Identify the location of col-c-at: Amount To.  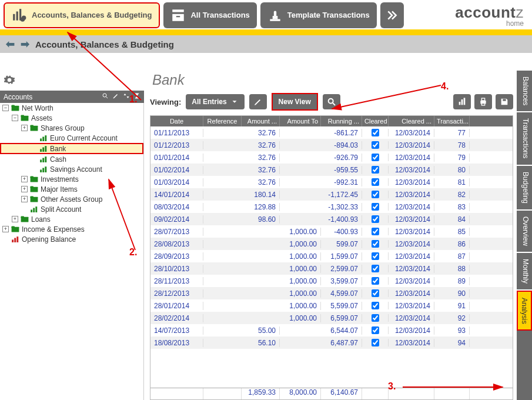
(300, 121).